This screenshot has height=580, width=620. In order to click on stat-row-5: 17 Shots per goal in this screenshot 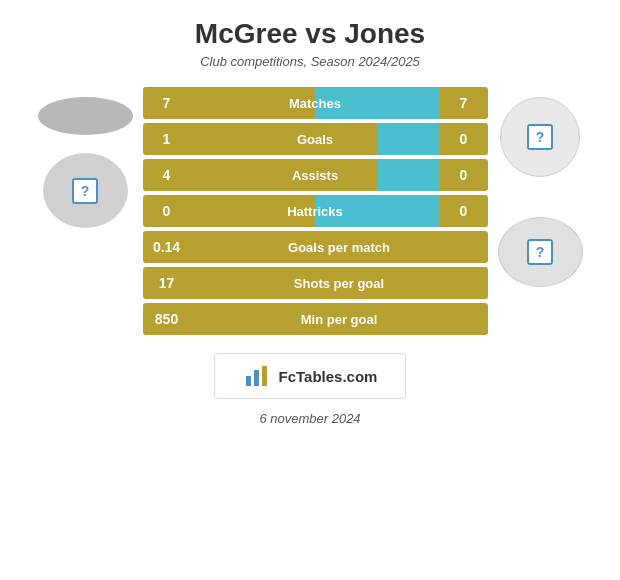, I will do `click(316, 283)`.